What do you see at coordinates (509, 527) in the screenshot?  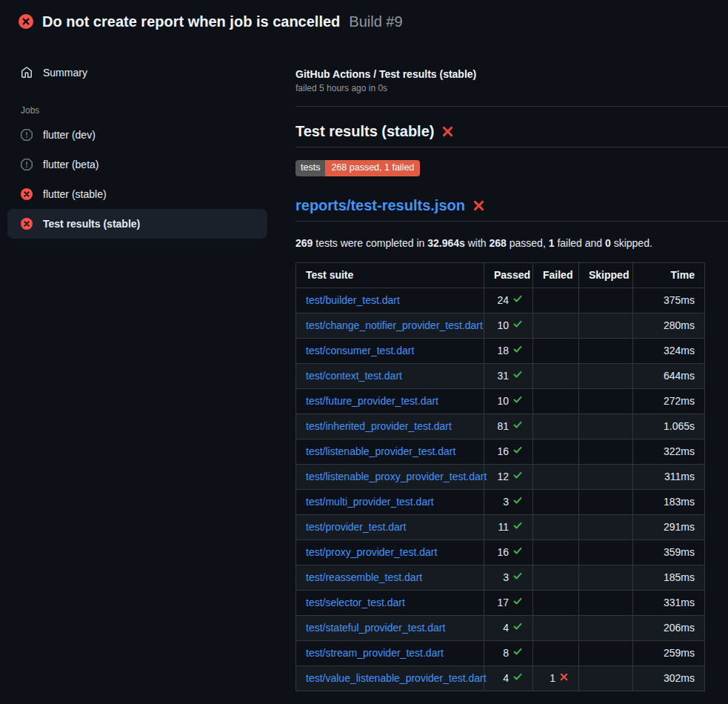 I see `passed-cell: 11` at bounding box center [509, 527].